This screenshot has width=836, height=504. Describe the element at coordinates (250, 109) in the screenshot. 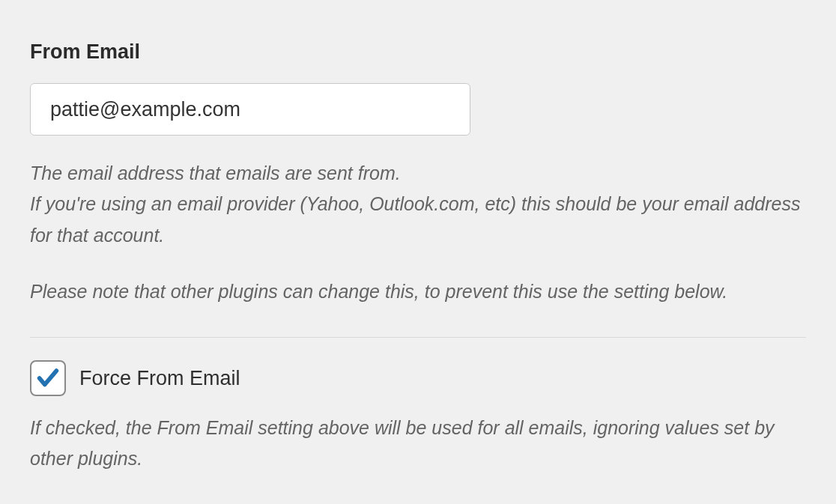

I see `from-email-input` at that location.